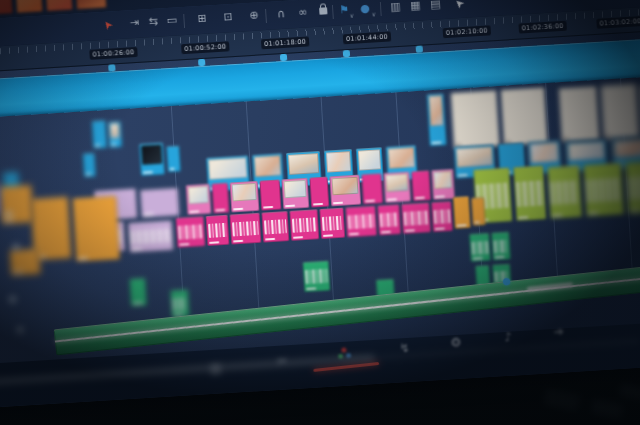 The height and width of the screenshot is (425, 640). Describe the element at coordinates (134, 24) in the screenshot. I see `trim-edit-mode-icon: ⇥` at that location.